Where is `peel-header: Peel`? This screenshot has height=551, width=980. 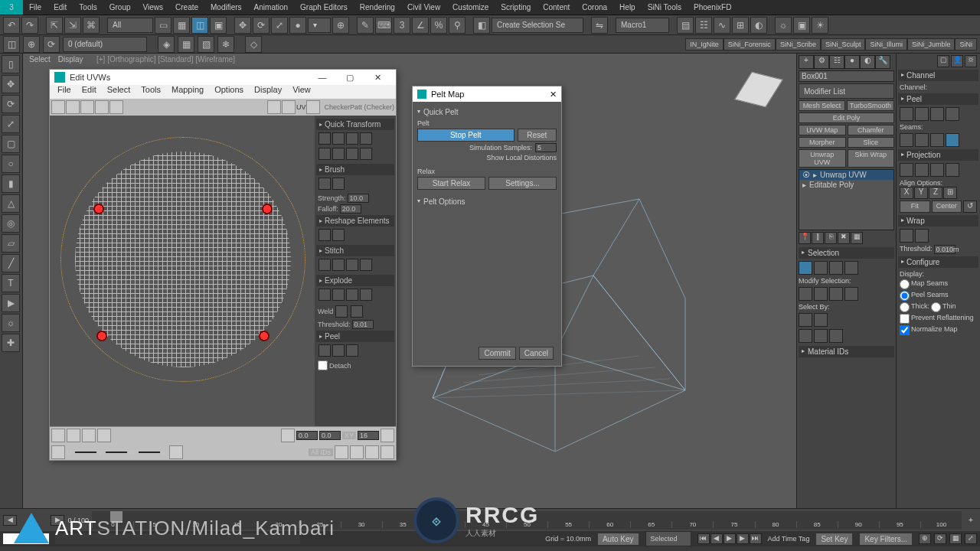 peel-header: Peel is located at coordinates (355, 337).